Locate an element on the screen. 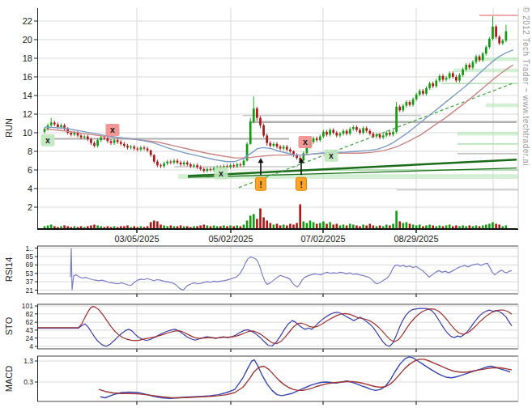 This screenshot has width=532, height=416. sto-ytick-label: 24 is located at coordinates (30, 338).